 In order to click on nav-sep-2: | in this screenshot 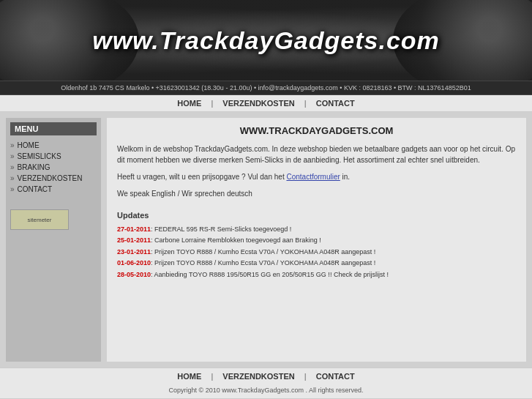, I will do `click(307, 103)`.